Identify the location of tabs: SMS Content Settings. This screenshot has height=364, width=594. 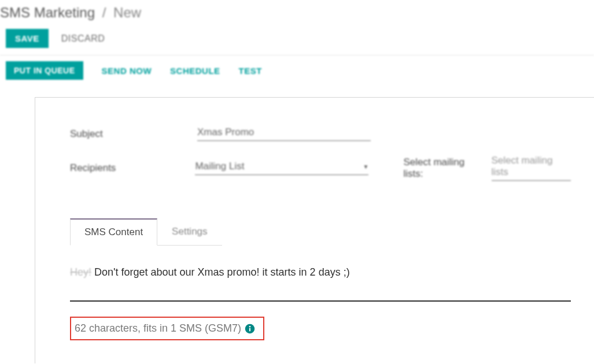
(146, 232).